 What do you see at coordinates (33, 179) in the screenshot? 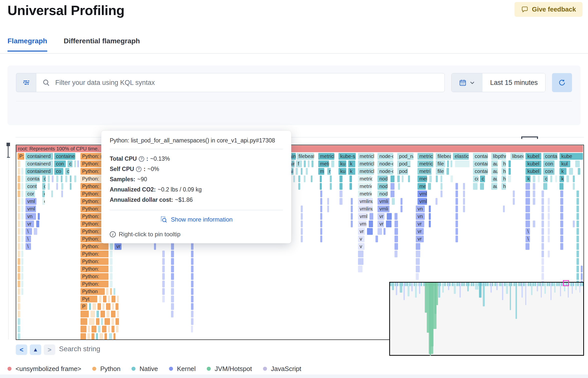
I see `flame-cell: conta` at bounding box center [33, 179].